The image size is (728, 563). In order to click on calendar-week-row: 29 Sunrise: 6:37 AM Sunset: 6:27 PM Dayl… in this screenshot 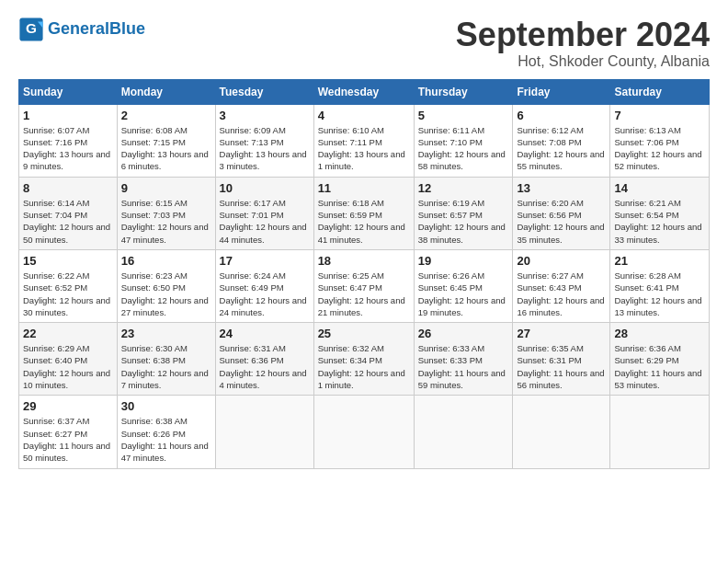, I will do `click(364, 432)`.